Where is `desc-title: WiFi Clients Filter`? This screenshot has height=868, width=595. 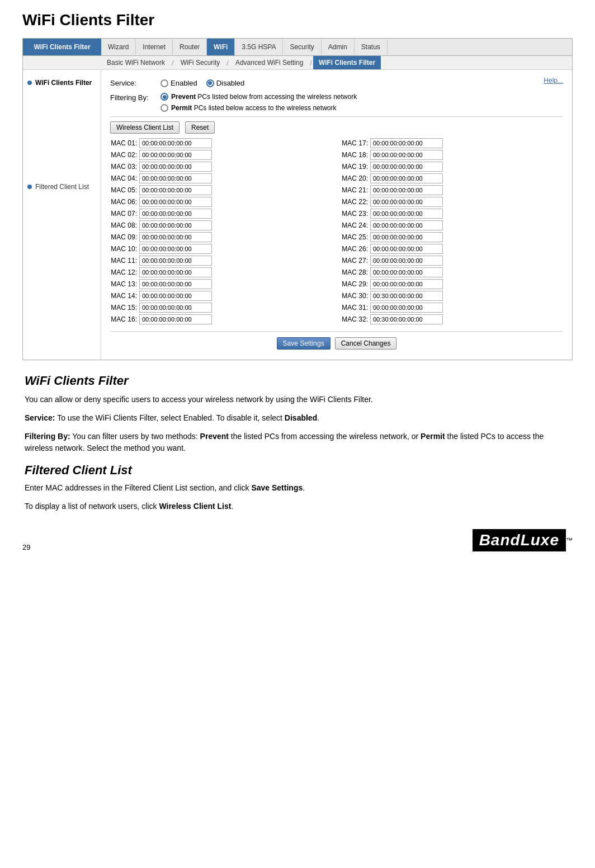 desc-title: WiFi Clients Filter is located at coordinates (298, 381).